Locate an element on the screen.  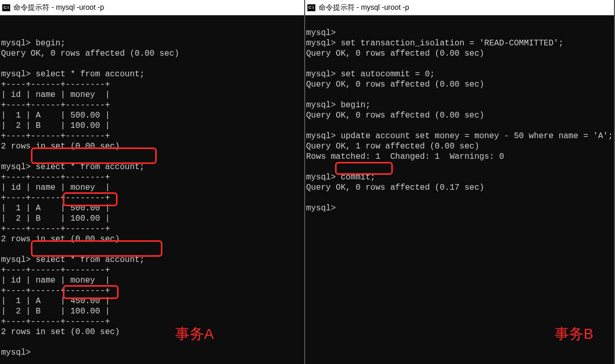
left-title-bar: C:\ 命令提示符 - mysql -uroot -p is located at coordinates (152, 8).